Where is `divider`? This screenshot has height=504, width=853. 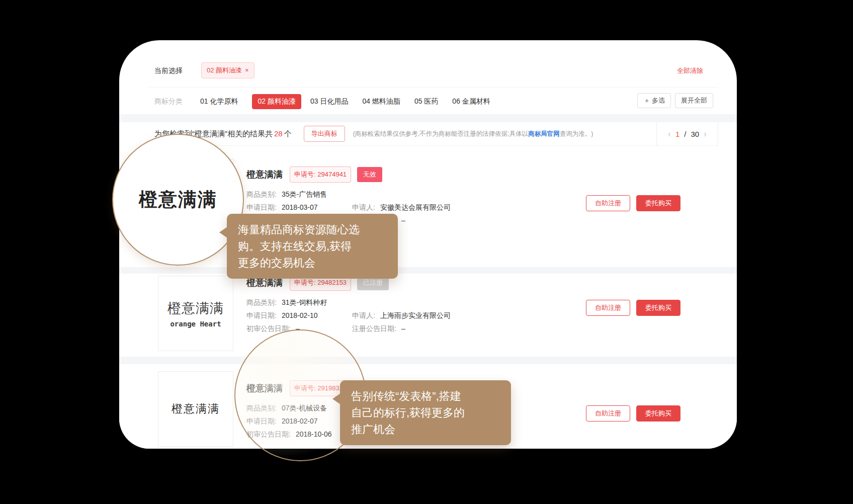 divider is located at coordinates (433, 88).